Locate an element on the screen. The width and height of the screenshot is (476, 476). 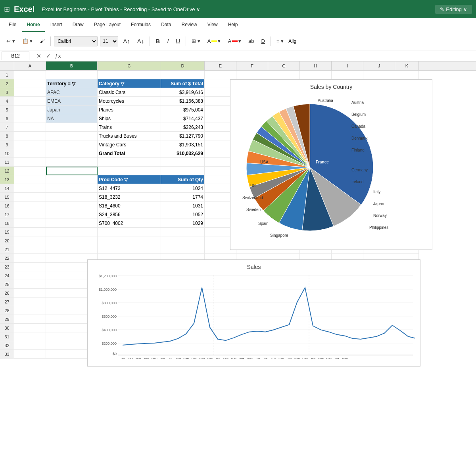
row-num-15: 15 is located at coordinates (7, 197).